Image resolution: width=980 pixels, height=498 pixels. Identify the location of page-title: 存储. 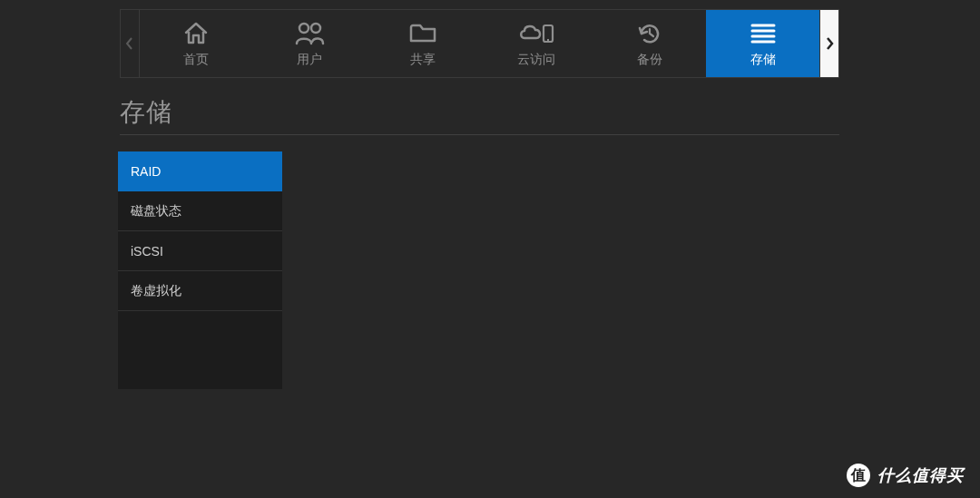
(146, 112).